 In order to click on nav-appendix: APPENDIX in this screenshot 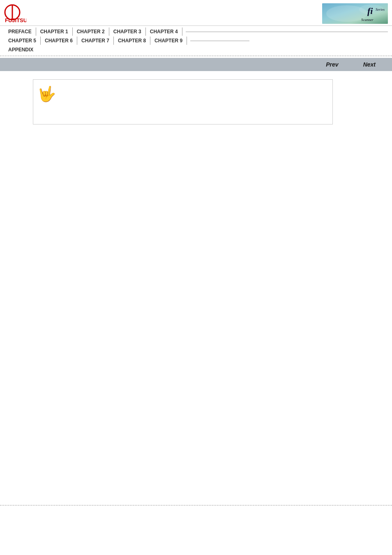, I will do `click(21, 50)`.